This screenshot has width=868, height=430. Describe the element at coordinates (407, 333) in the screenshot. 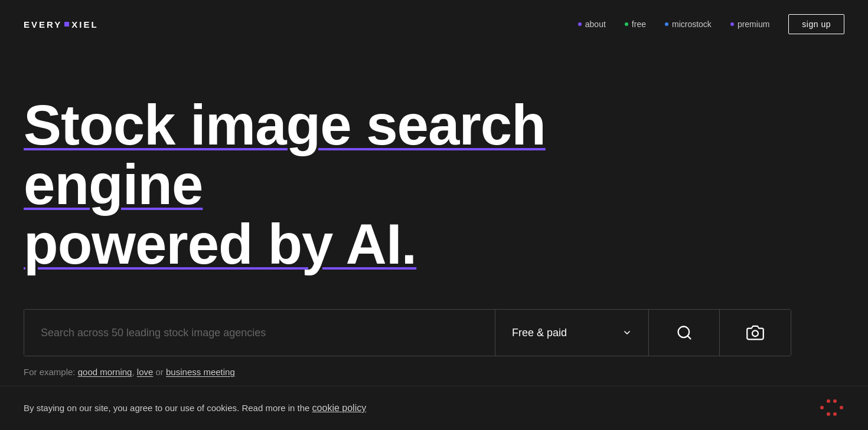

I see `search-bar: Free & paid` at that location.